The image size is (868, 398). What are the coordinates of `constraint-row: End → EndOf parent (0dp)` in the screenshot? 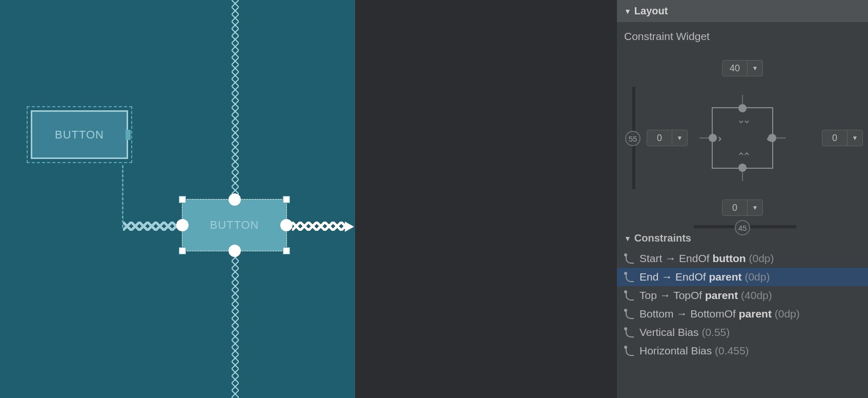 It's located at (742, 277).